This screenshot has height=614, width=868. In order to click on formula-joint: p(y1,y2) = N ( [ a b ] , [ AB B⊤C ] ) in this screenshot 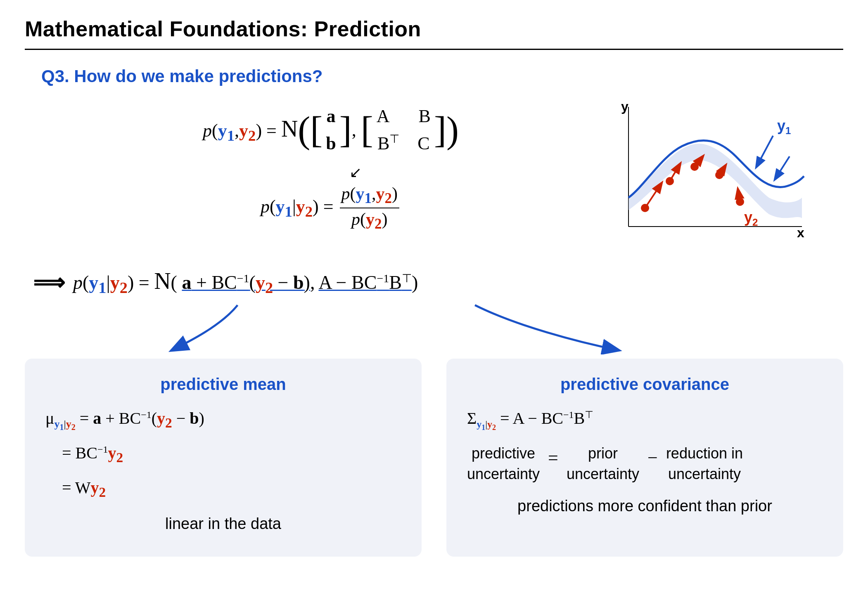, I will do `click(331, 130)`.